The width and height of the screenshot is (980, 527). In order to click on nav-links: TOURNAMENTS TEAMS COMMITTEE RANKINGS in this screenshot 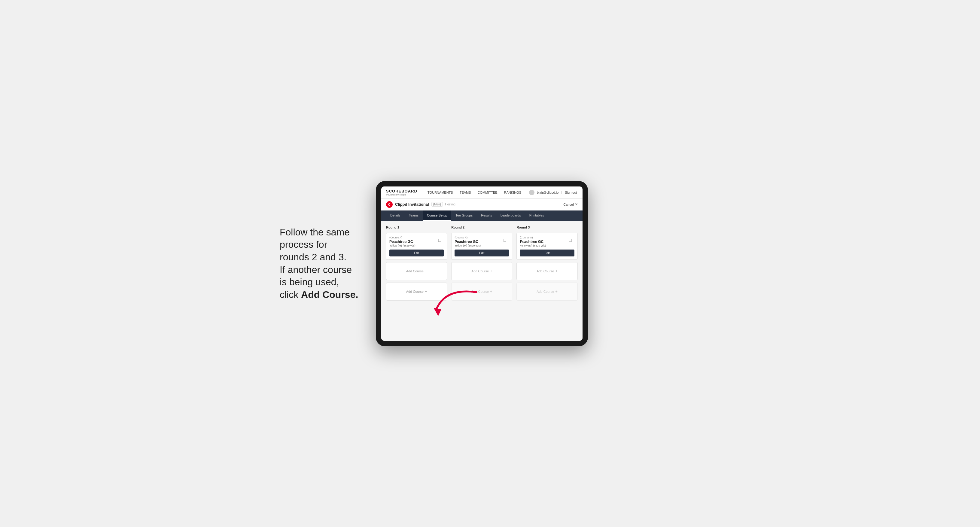, I will do `click(474, 192)`.